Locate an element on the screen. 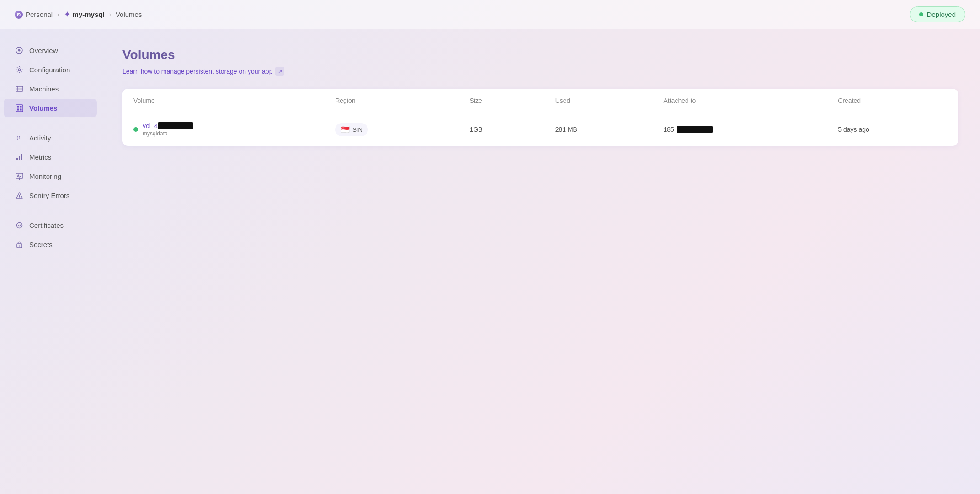  sidebar-item-monitoring-label: Monitoring is located at coordinates (45, 177).